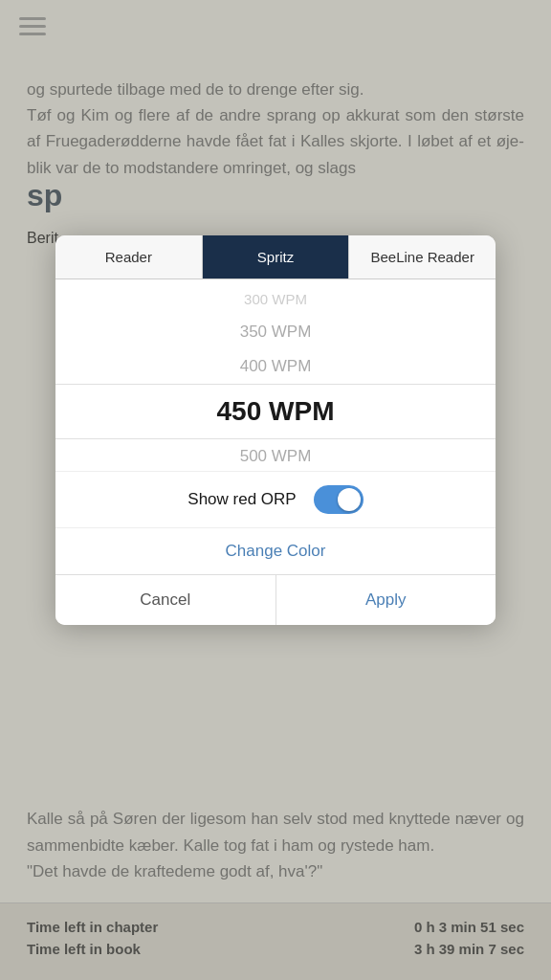 This screenshot has width=551, height=980. Describe the element at coordinates (276, 599) in the screenshot. I see `action-buttons: Cancel Apply` at that location.